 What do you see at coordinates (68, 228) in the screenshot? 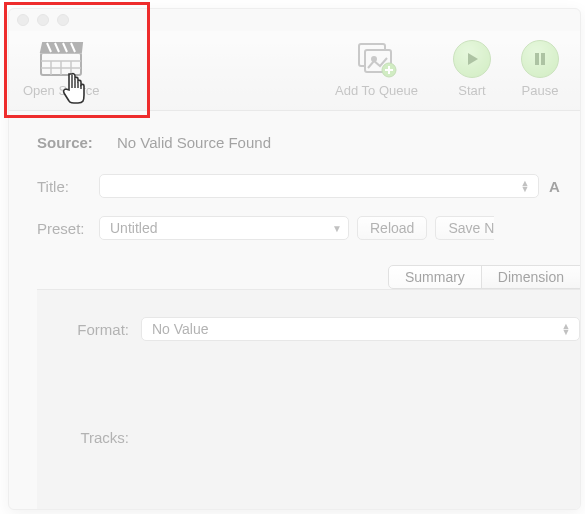
I see `preset-label: Preset:` at bounding box center [68, 228].